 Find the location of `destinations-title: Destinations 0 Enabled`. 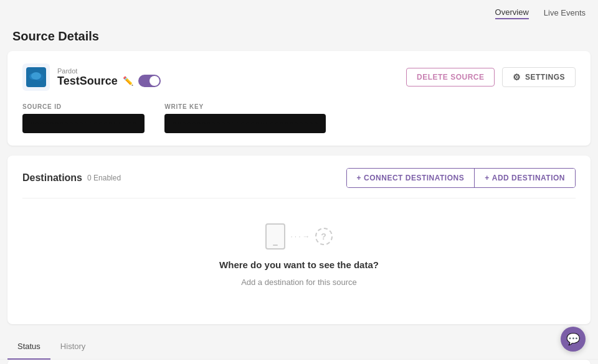

destinations-title: Destinations 0 Enabled is located at coordinates (72, 178).